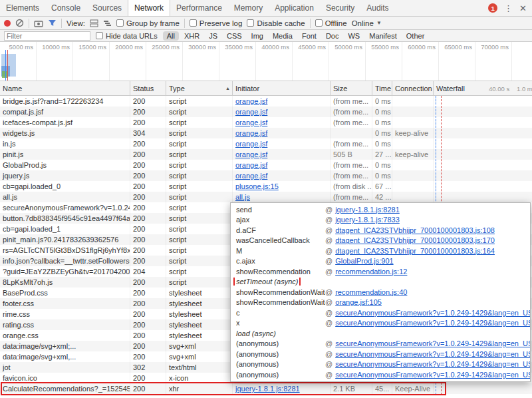  What do you see at coordinates (200, 8) in the screenshot?
I see `panel-tab: Performance` at bounding box center [200, 8].